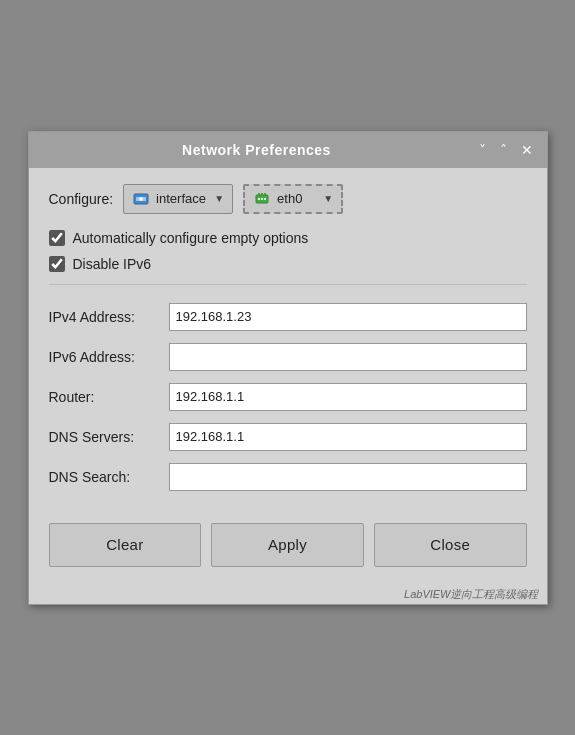 Image resolution: width=575 pixels, height=735 pixels. I want to click on configure-row: Configure: interface ▼, so click(288, 199).